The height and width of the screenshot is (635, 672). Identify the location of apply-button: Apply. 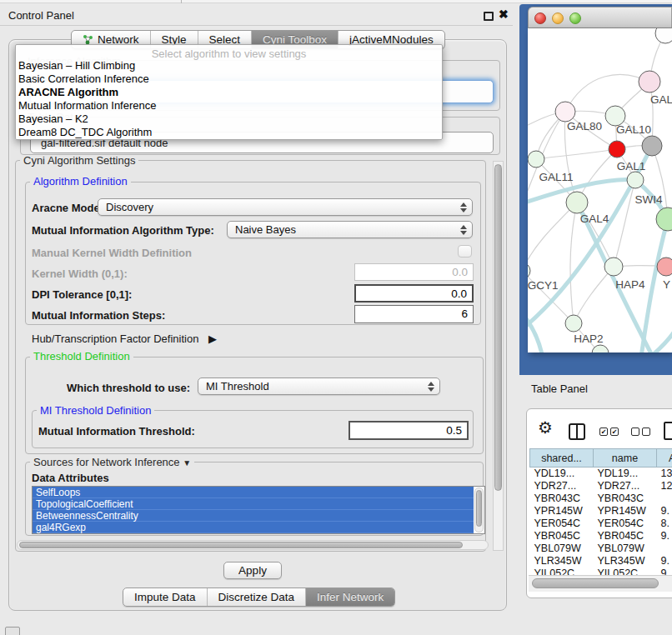
(253, 570).